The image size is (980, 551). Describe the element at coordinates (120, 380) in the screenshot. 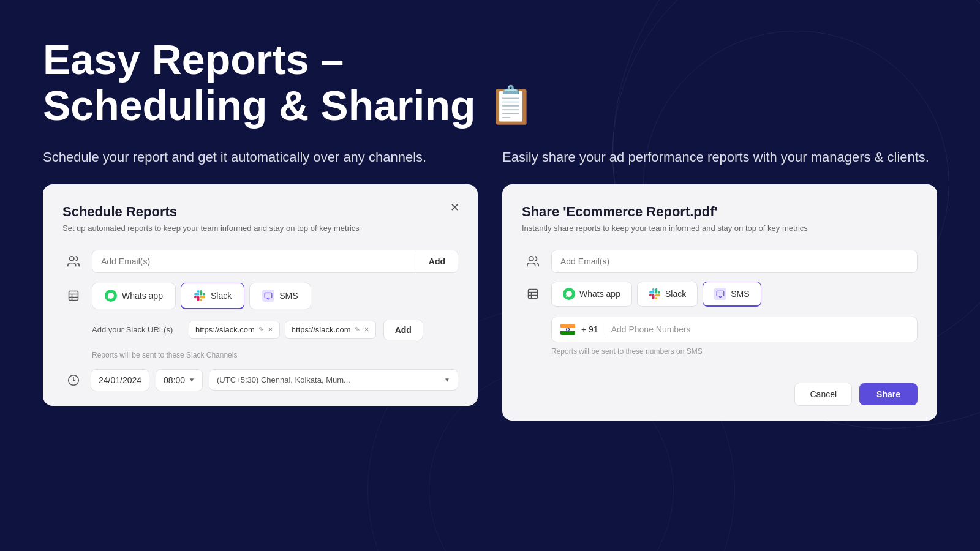

I see `date-picker: 24/01/2024` at that location.